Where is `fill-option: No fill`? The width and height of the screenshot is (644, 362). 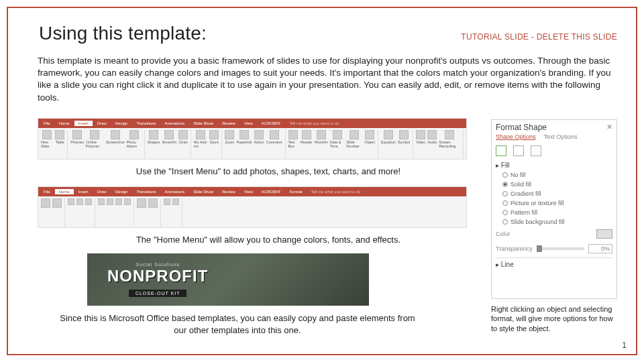
fill-option: No fill is located at coordinates (554, 175).